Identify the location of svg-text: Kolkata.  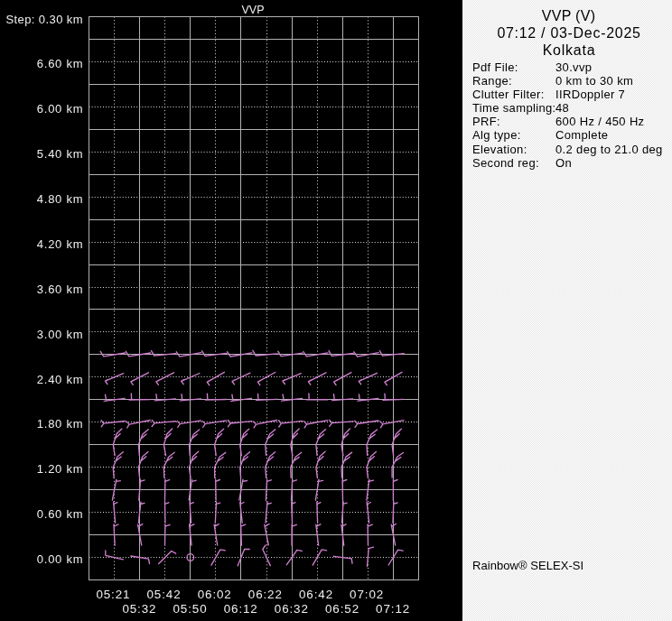
(569, 51).